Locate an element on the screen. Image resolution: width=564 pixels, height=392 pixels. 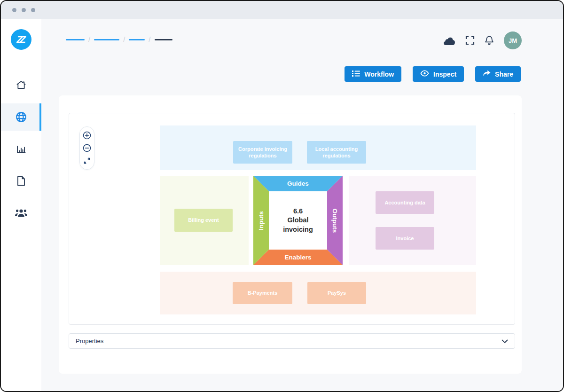
sidebar-nav is located at coordinates (21, 151).